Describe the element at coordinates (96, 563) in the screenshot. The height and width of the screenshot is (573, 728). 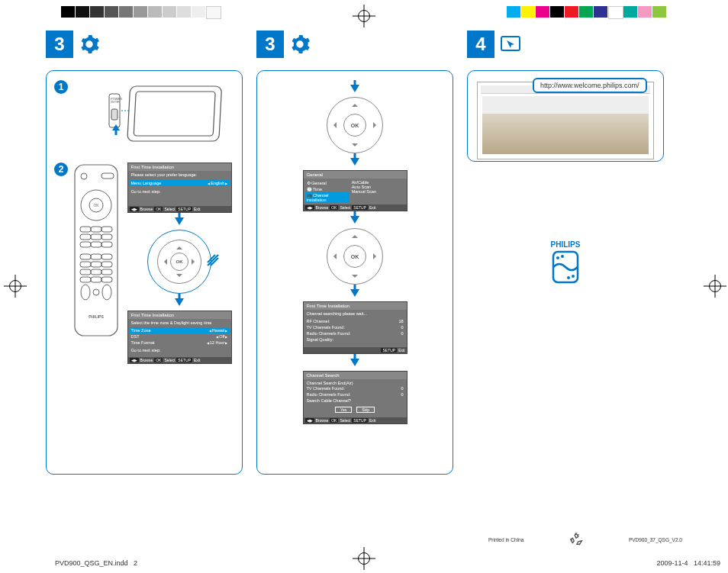
I see `imprint: PVD900_QSG_EN.indd 2` at that location.